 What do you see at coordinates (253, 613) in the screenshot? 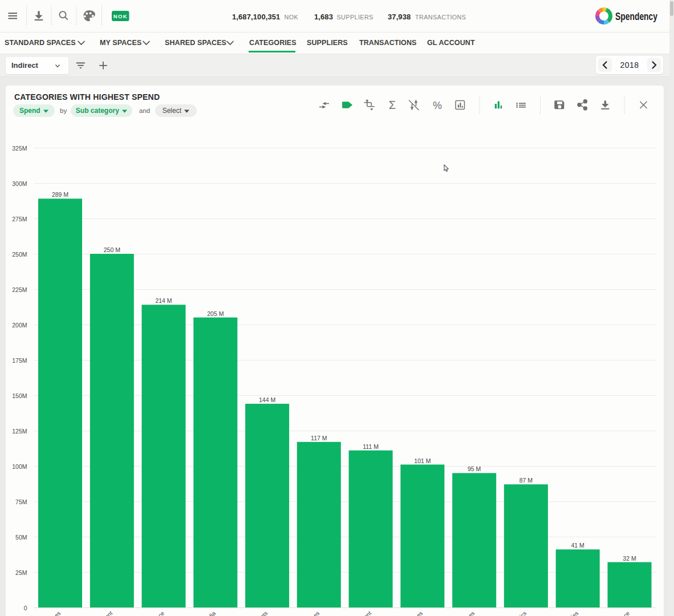
I see `svg-text: IT consultants` at bounding box center [253, 613].